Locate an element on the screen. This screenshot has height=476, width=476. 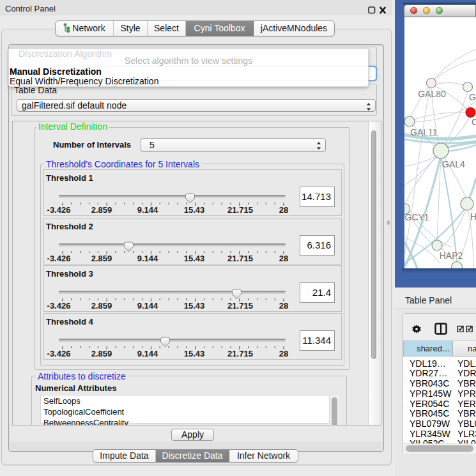
svg-text: GA is located at coordinates (473, 97).